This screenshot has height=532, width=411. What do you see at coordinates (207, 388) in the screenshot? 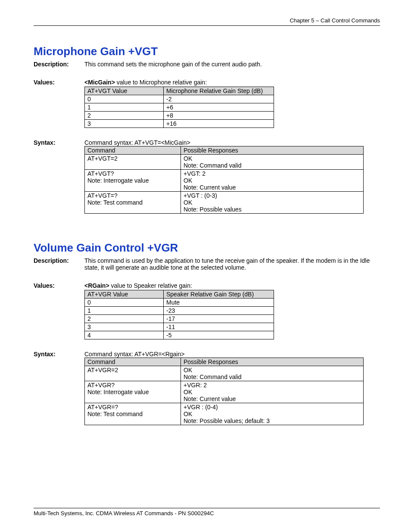
I see `vgr-syntax-row: Syntax: Command syntax: AT+VGR=<Rgain> C…` at bounding box center [207, 388].